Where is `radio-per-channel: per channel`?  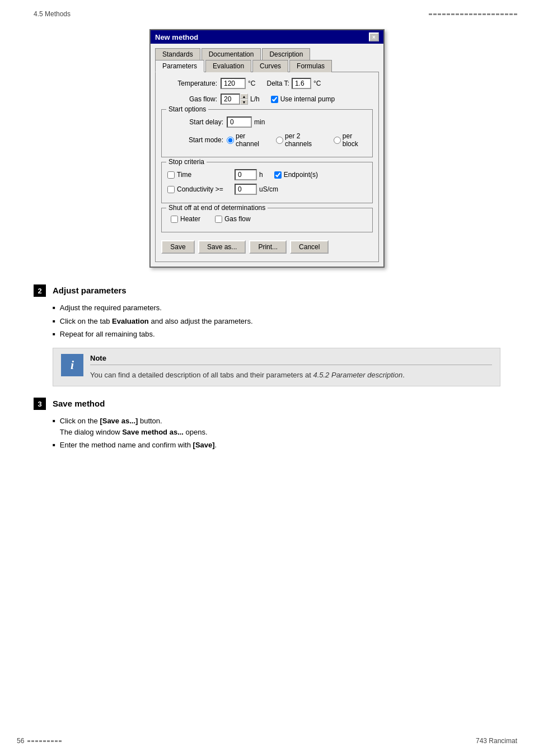 radio-per-channel: per channel is located at coordinates (247, 140).